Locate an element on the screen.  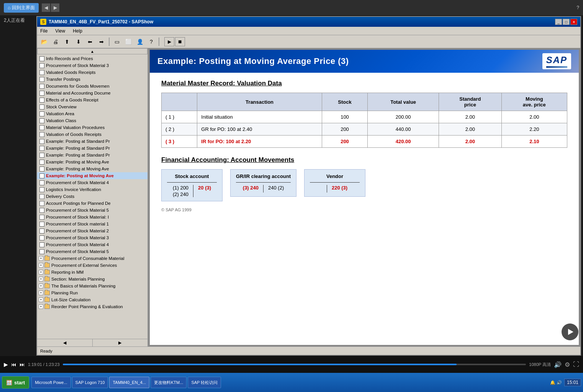
sidebar-item: +Reorder Point Planning & Evaluation is located at coordinates (92, 307).